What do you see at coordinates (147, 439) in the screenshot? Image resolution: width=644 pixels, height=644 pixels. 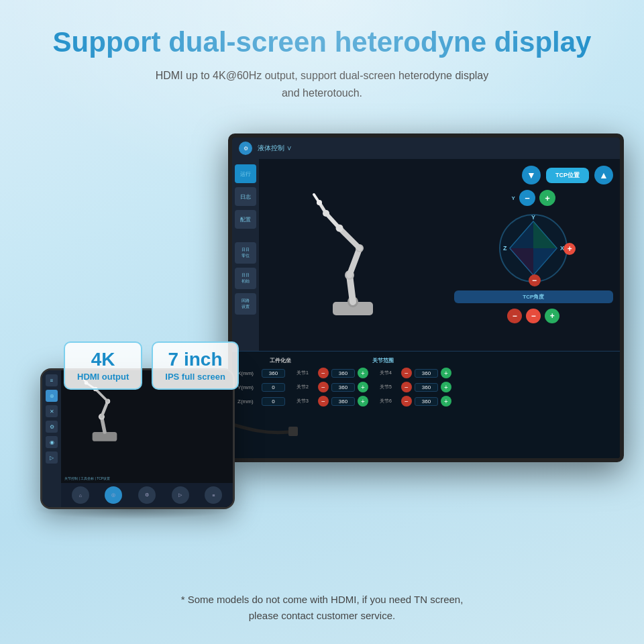 I see `small-content: 关节控制 | 工具坐标 | TCP设置 ⌂ ◎ ⚙ ▷ ≡` at bounding box center [147, 439].